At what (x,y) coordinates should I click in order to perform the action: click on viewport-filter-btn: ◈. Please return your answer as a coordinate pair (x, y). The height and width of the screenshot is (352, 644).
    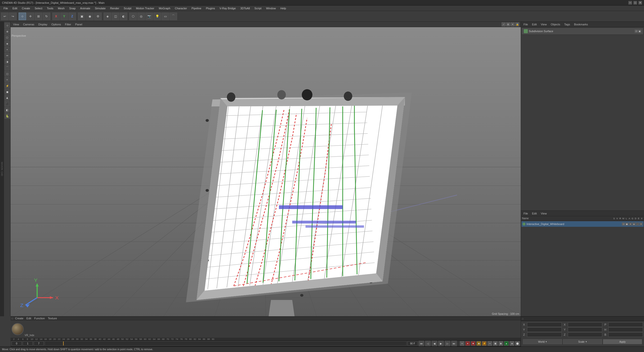
    Looking at the image, I should click on (107, 16).